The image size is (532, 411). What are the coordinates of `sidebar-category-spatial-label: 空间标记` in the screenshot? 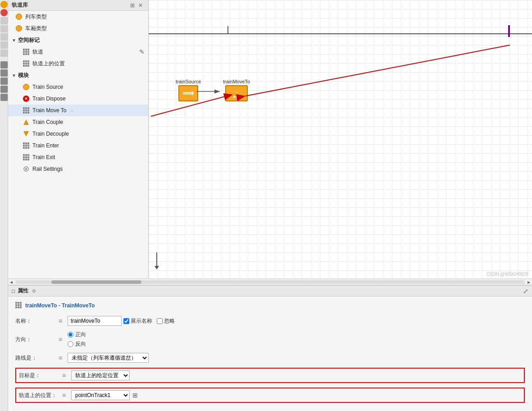 It's located at (29, 41).